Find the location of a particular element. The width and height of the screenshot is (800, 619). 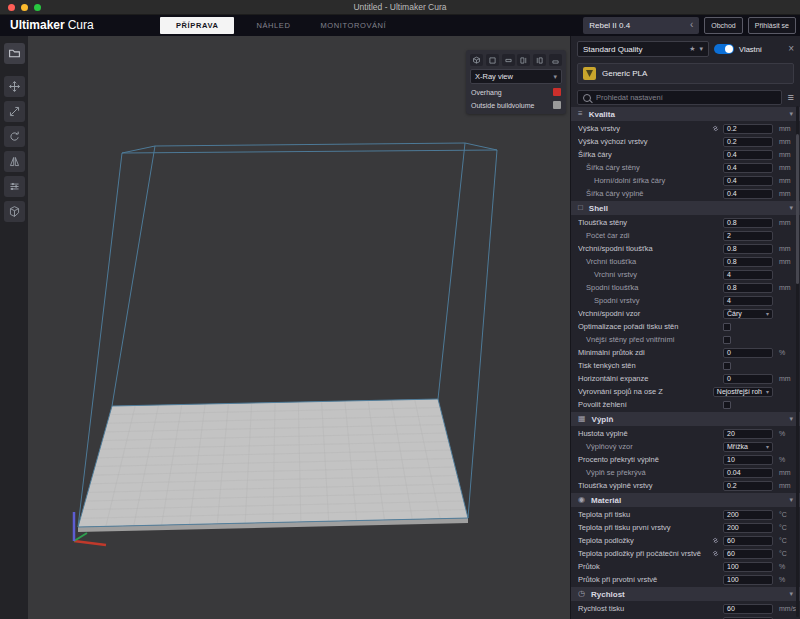

legend-label: Overhang is located at coordinates (486, 92).